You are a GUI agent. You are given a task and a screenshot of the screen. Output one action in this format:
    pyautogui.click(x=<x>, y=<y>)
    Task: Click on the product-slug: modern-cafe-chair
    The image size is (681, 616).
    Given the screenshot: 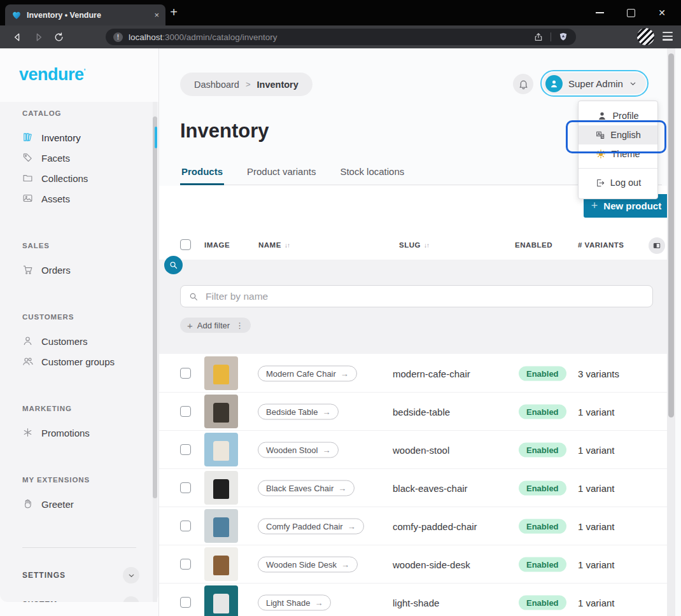 What is the action you would take?
    pyautogui.click(x=432, y=373)
    